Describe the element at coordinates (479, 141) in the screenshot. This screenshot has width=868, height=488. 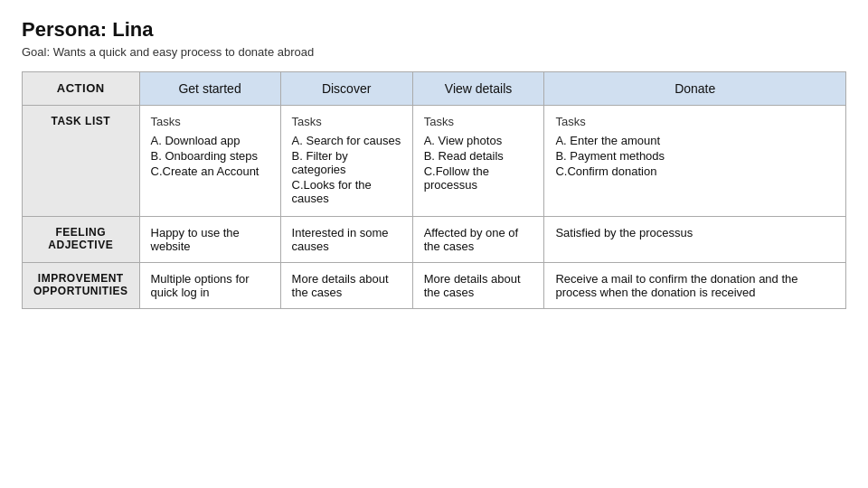
I see `task-item: A. View photos` at that location.